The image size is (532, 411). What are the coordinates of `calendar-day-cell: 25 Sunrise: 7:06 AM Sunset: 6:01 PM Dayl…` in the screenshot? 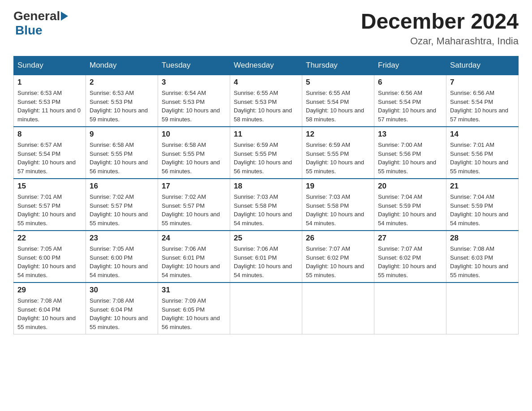 It's located at (266, 257).